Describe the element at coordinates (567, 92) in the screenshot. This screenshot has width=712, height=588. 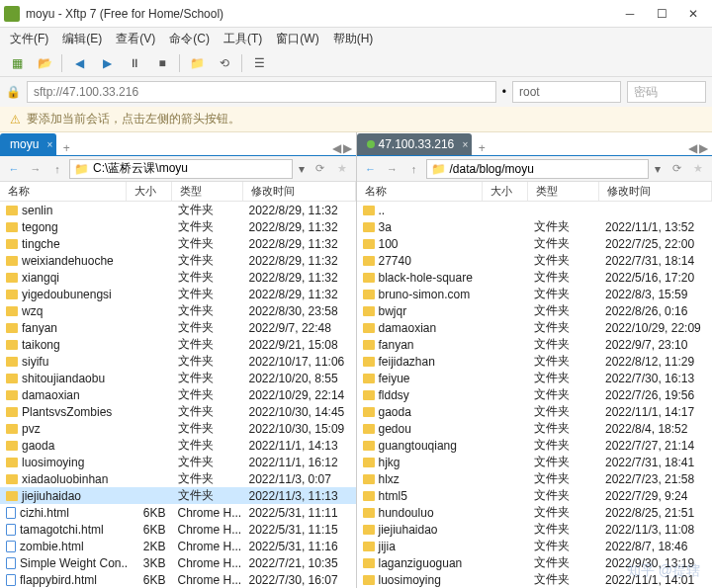
I see `username-input: root` at that location.